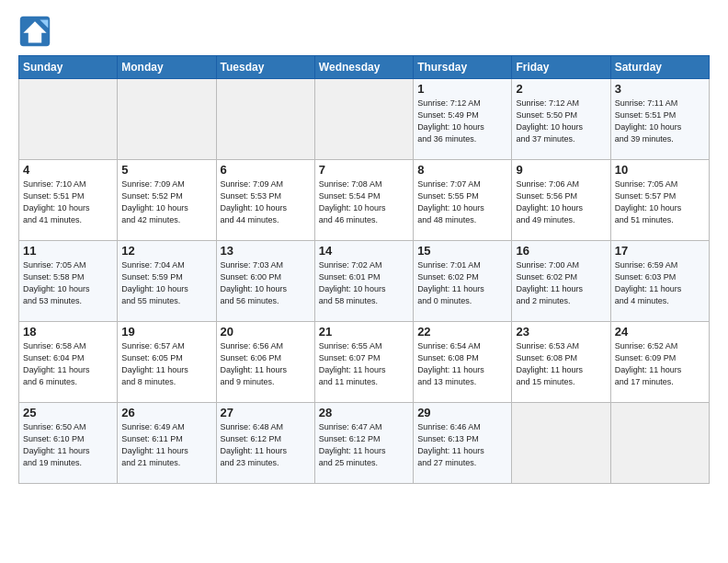  Describe the element at coordinates (266, 364) in the screenshot. I see `day-info: Sunrise: 6:56 AMSunset: 6:06 PMDaylight:…` at that location.